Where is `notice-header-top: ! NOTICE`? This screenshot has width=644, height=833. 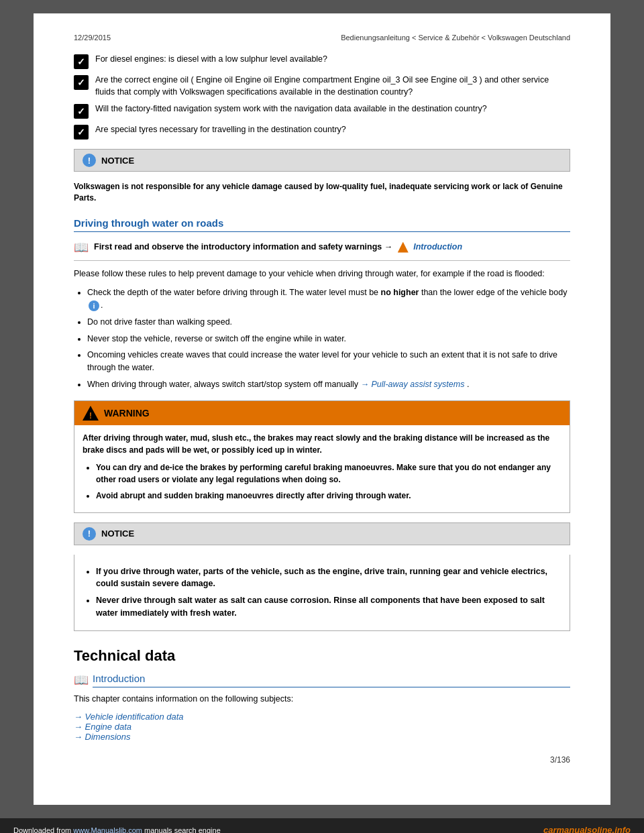
notice-header-top: ! NOTICE is located at coordinates (322, 160).